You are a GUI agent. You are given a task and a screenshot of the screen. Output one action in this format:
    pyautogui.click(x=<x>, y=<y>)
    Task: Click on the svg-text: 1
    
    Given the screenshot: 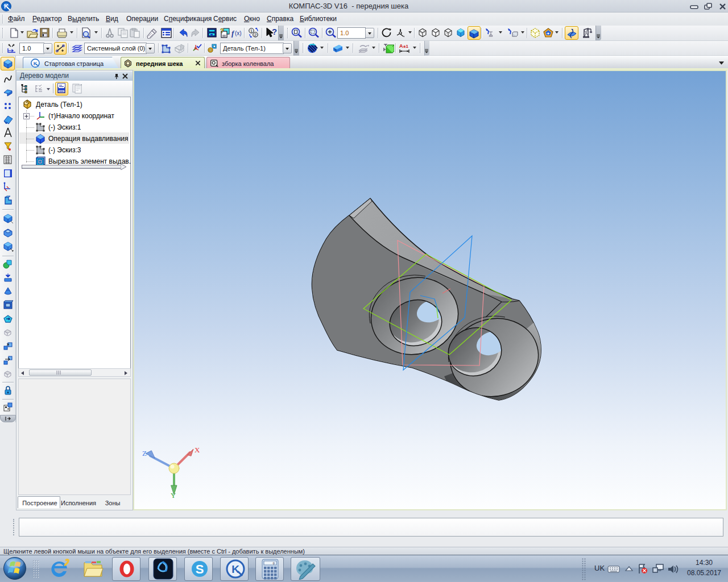 What is the action you would take?
    pyautogui.click(x=251, y=31)
    